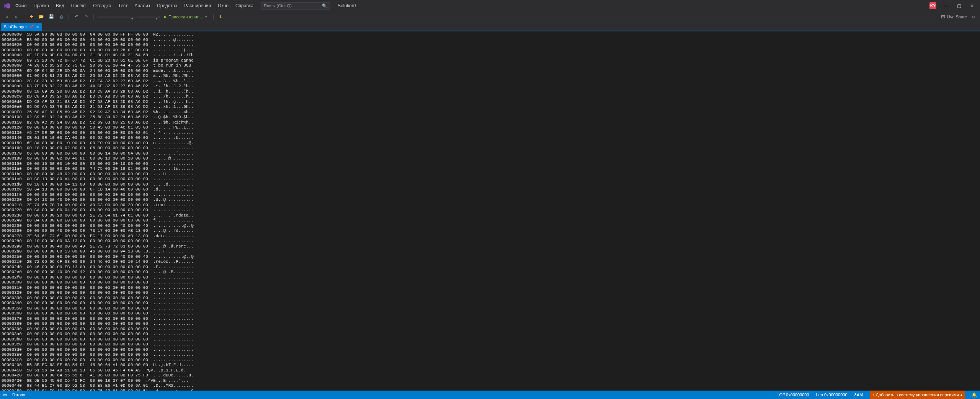 This screenshot has width=980, height=399. Describe the element at coordinates (221, 17) in the screenshot. I see `step-button: ⬇` at that location.